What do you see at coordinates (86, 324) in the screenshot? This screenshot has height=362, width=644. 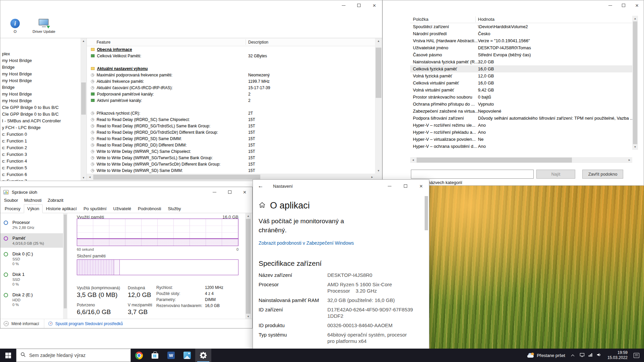 I see `open-resource-monitor-link: Spustit program Sledování prostředků` at bounding box center [86, 324].